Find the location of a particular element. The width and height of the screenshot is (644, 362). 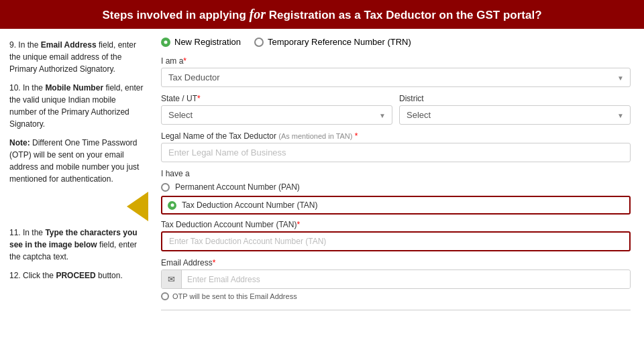

pan-option-row: Permanent Account Number (PAN) is located at coordinates (396, 187).